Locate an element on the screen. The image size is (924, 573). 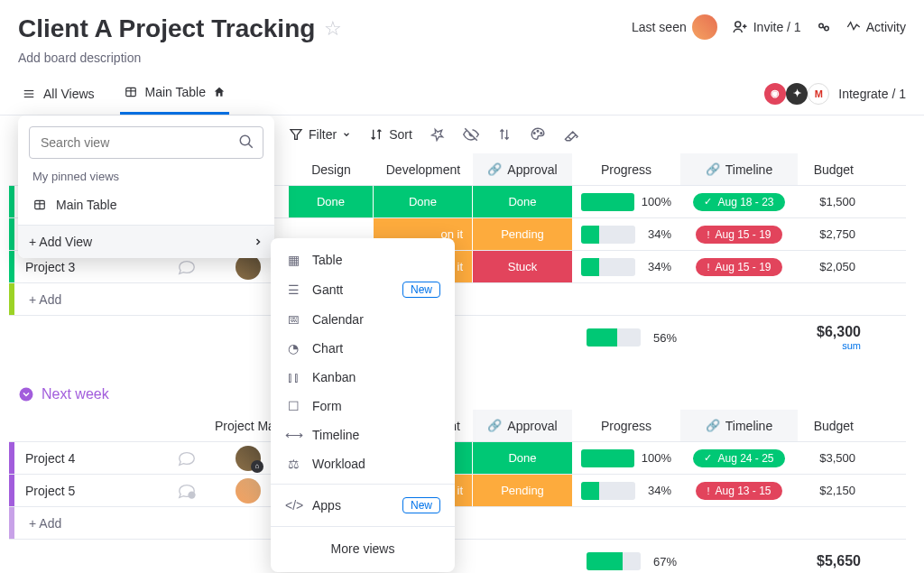
table-icon is located at coordinates (40, 205).